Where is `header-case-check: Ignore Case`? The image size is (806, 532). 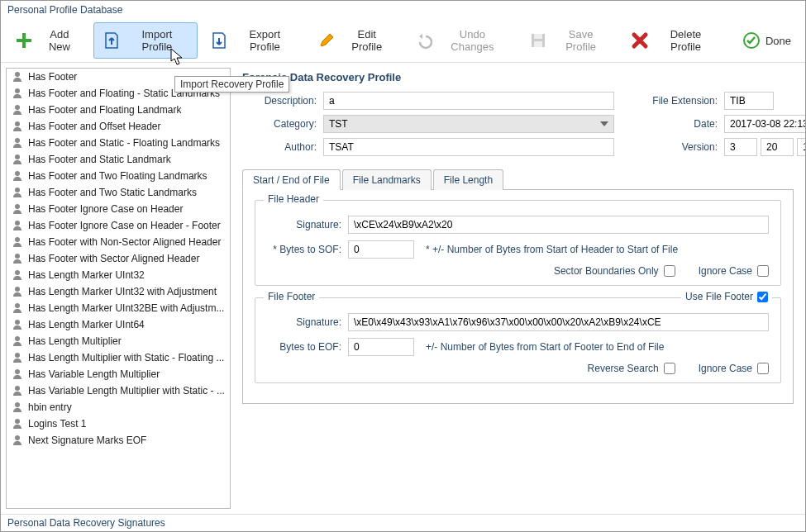 header-case-check: Ignore Case is located at coordinates (734, 271).